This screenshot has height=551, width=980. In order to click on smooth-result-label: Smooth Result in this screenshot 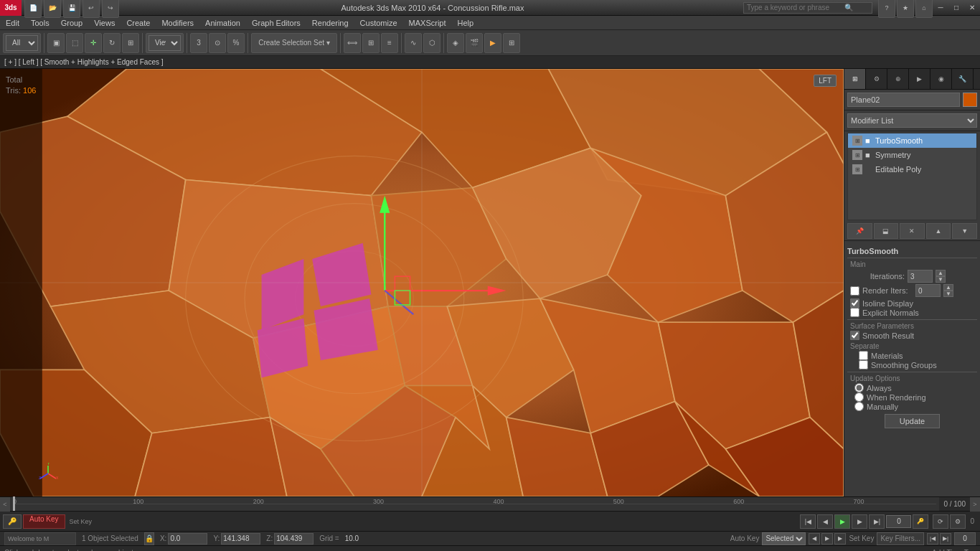, I will do `click(888, 336)`.